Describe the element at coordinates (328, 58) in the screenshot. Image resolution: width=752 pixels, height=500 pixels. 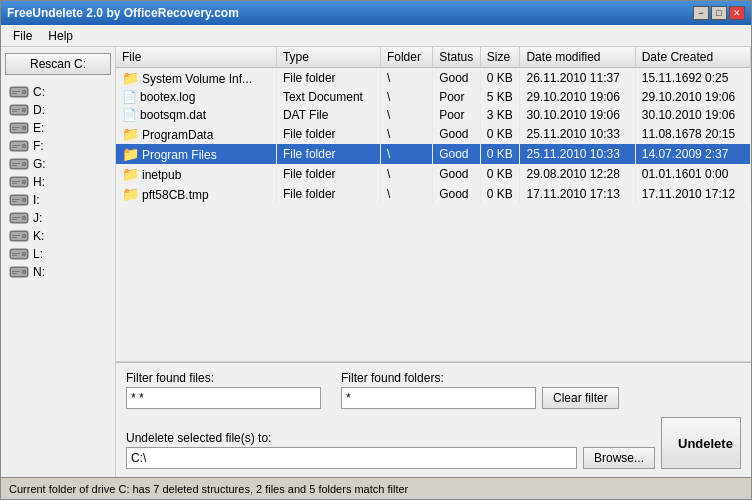
I see `col-type: Type` at that location.